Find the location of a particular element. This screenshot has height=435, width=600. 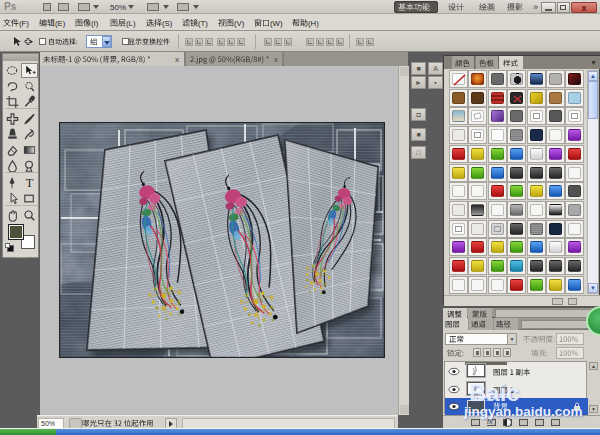

svg-text: (S) is located at coordinates (168, 24).